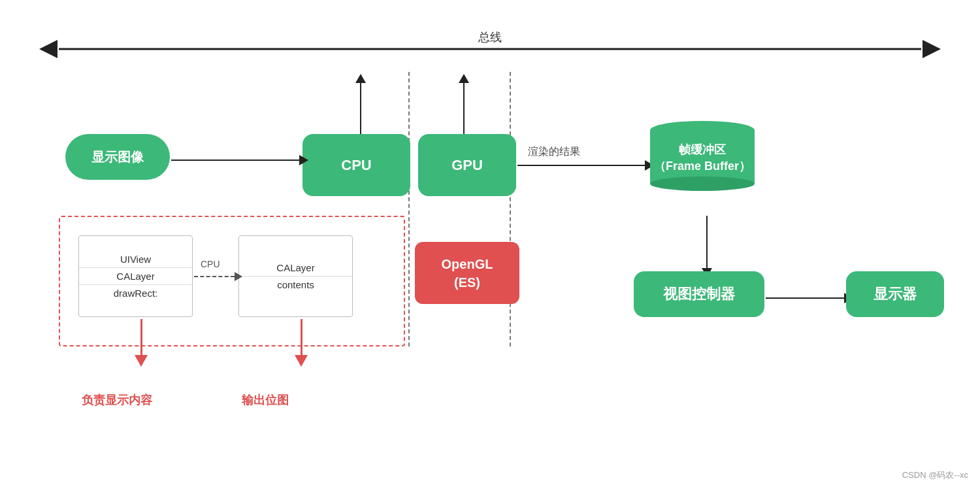  I want to click on watermark: CSDN @码农--xc, so click(936, 475).